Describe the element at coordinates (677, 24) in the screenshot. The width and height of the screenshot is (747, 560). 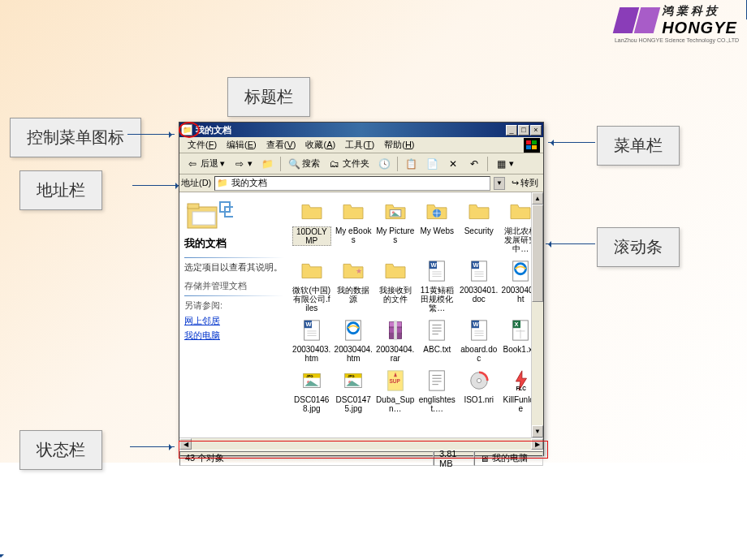
I see `brand-logo: 鸿業科技 HONGYE LanZhou HONGYE Science Techn…` at that location.